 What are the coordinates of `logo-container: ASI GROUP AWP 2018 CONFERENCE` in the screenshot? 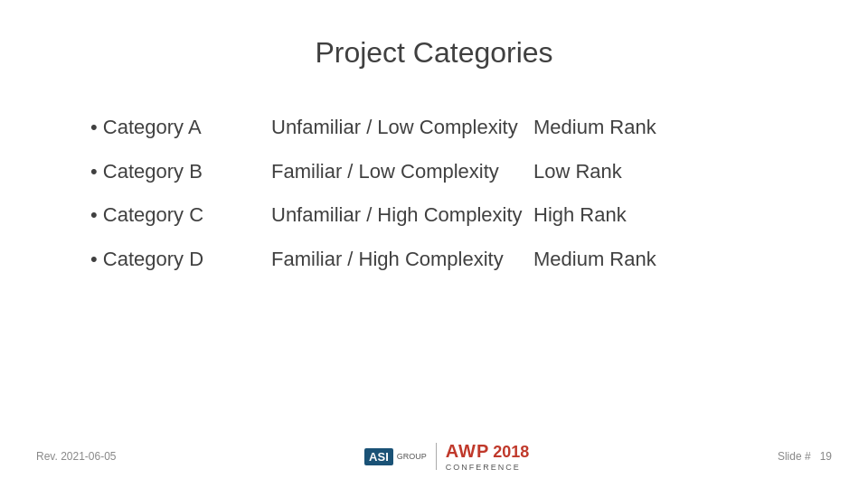 It's located at (447, 456).